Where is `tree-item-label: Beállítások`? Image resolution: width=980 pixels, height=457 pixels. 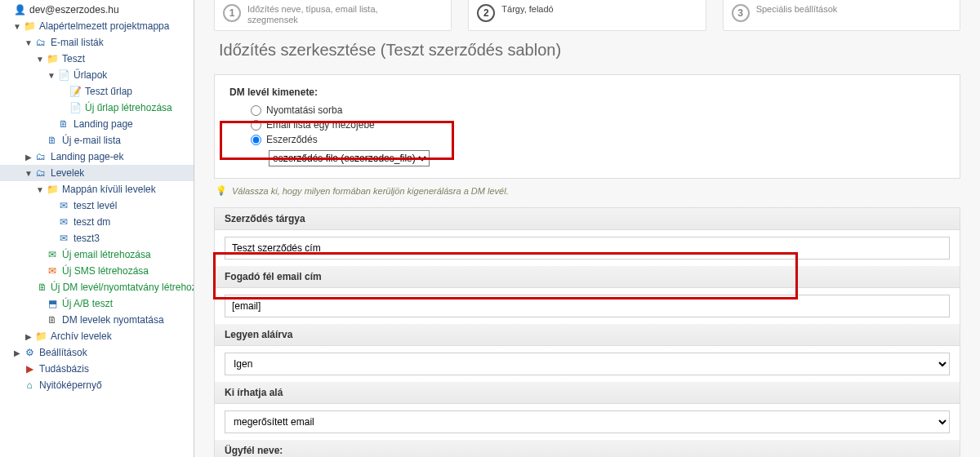 tree-item-label: Beállítások is located at coordinates (64, 353).